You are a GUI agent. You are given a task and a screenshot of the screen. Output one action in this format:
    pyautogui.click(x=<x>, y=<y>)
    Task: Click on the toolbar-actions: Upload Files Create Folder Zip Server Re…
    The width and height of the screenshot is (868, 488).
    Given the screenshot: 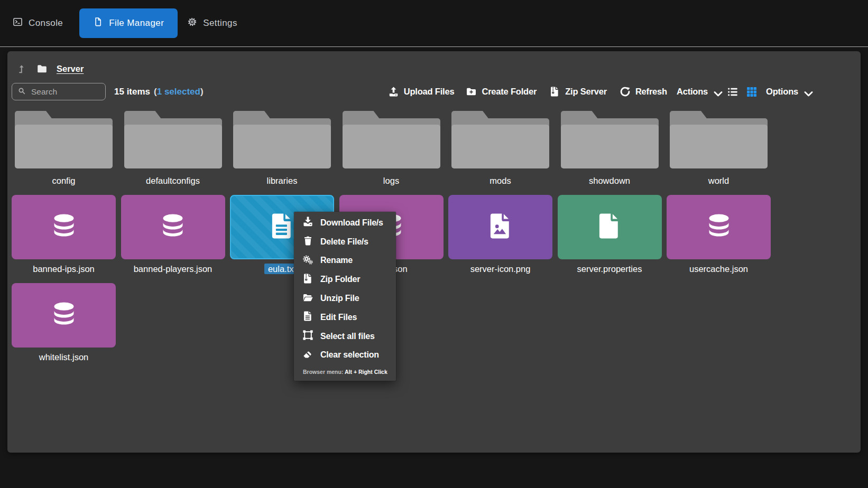 What is the action you would take?
    pyautogui.click(x=599, y=92)
    